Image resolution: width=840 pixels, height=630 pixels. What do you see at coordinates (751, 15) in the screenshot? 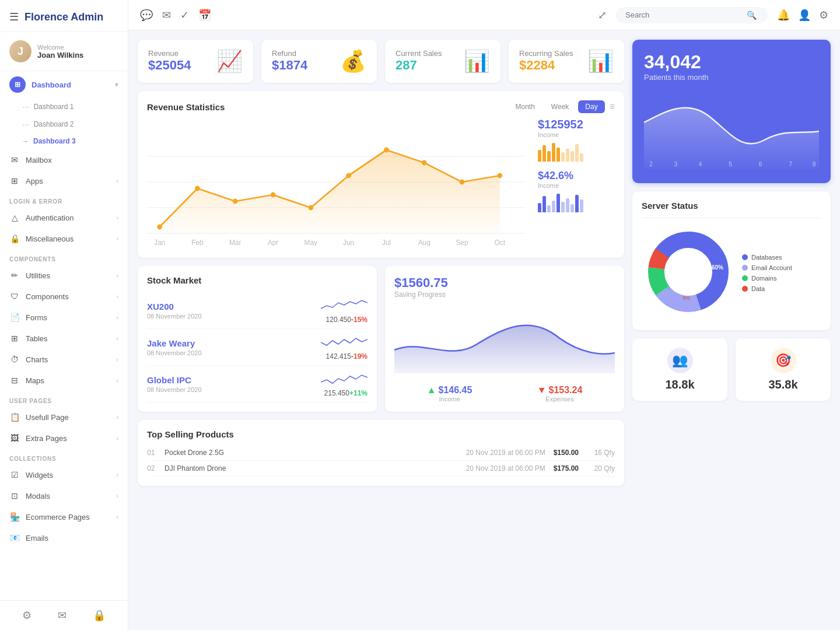
I see `search-icon: 🔍` at bounding box center [751, 15].